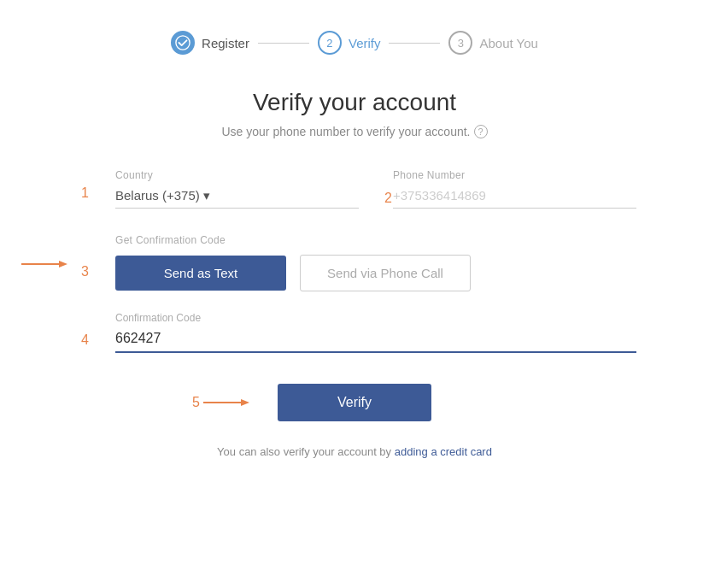 This screenshot has height=588, width=709. Describe the element at coordinates (443, 451) in the screenshot. I see `credit-card-link: adding a credit card` at that location.